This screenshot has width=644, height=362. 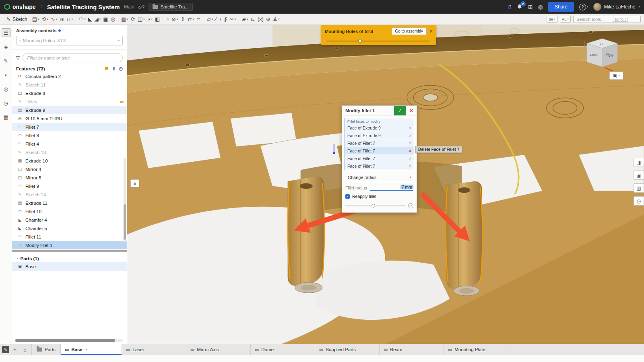 What do you see at coordinates (584, 7) in the screenshot?
I see `help-menu: ? ▾` at bounding box center [584, 7].